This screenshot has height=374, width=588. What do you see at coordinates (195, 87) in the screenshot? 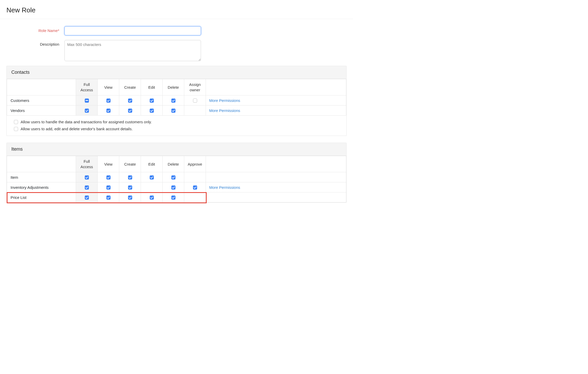
I see `col-extra: Assignowner` at bounding box center [195, 87].